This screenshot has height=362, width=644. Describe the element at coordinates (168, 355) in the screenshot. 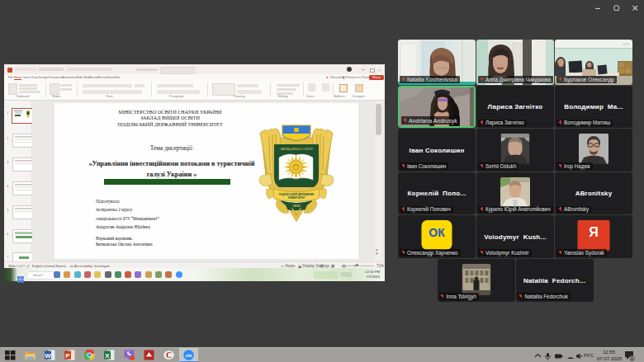

I see `svg-text: C` at that location.